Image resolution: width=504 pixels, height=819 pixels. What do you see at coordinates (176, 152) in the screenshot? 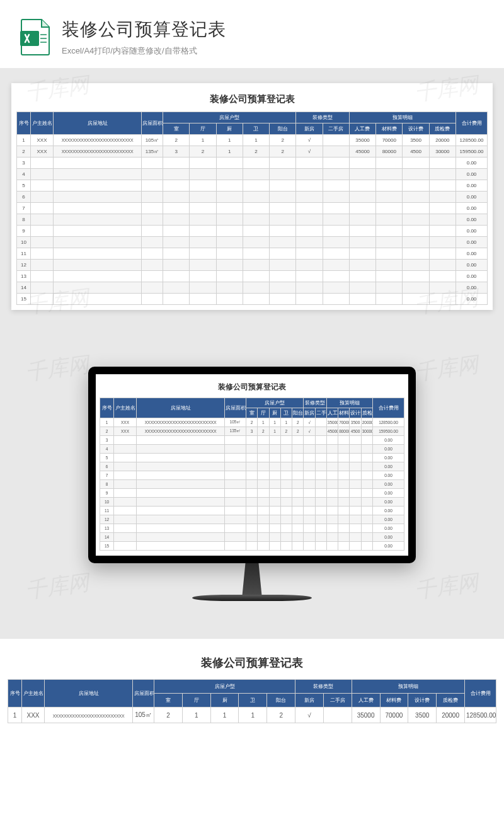
I see `cell-shi: 3` at bounding box center [176, 152].